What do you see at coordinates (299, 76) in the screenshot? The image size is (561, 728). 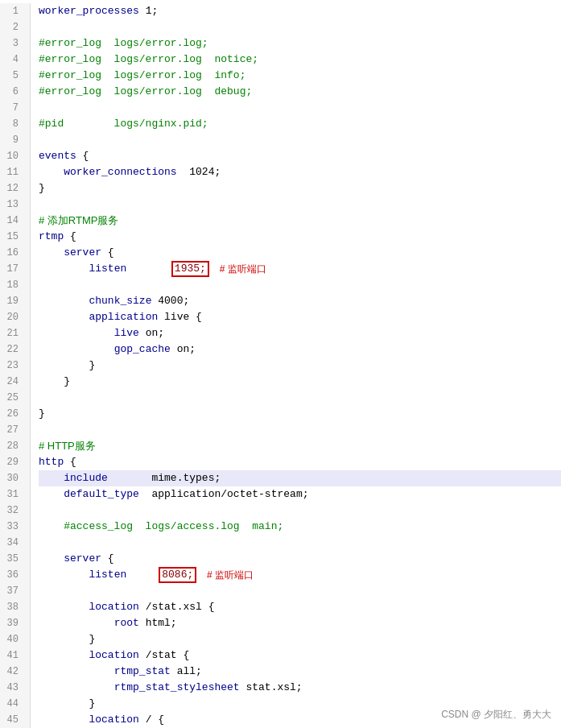 I see `code-line-5: #error_log logs/error.log info;` at bounding box center [299, 76].